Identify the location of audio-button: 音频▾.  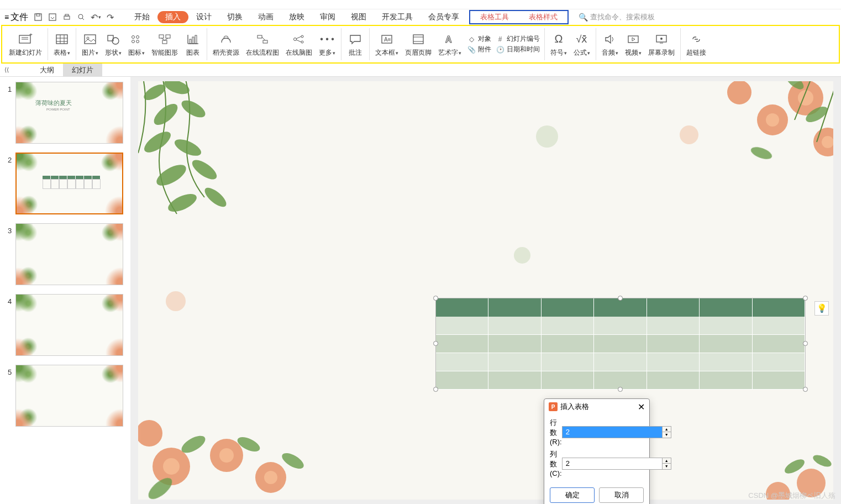
(610, 44).